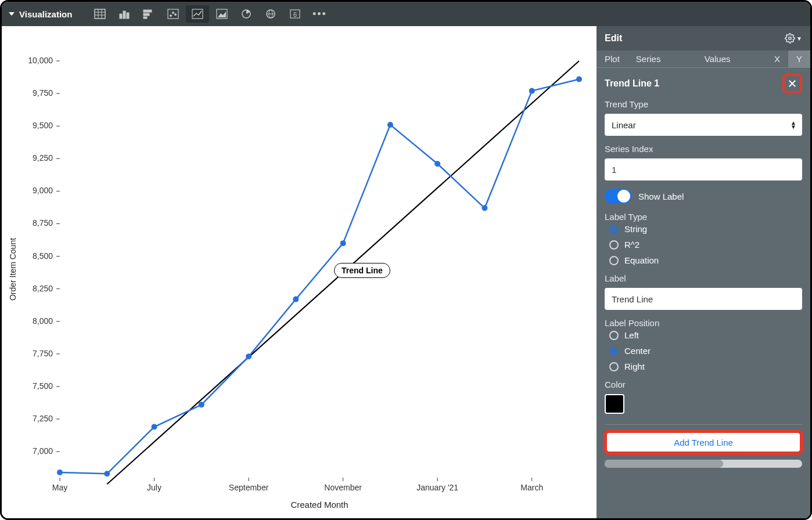 The image size is (812, 520). What do you see at coordinates (43, 288) in the screenshot?
I see `svg-text: 8,250` at bounding box center [43, 288].